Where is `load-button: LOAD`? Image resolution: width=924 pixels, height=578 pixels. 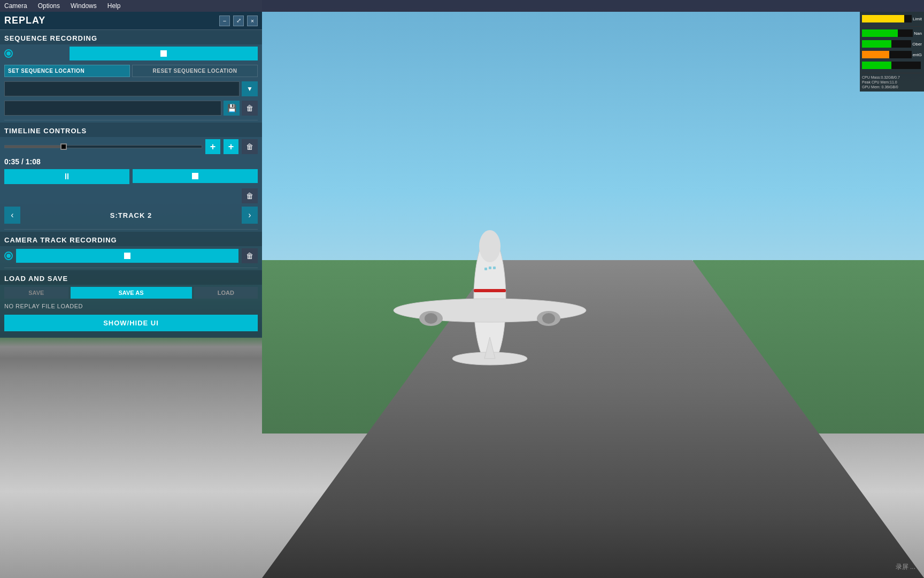 load-button: LOAD is located at coordinates (226, 293).